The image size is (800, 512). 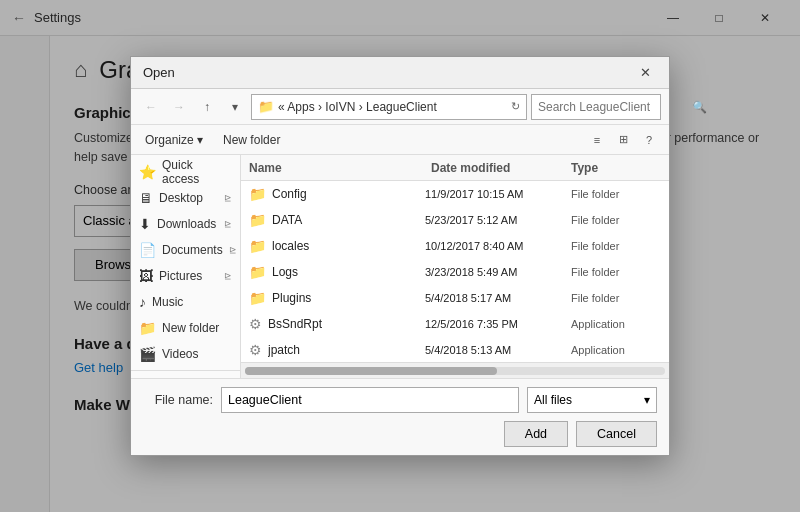 What do you see at coordinates (178, 400) in the screenshot?
I see `filename-label: File name:` at bounding box center [178, 400].